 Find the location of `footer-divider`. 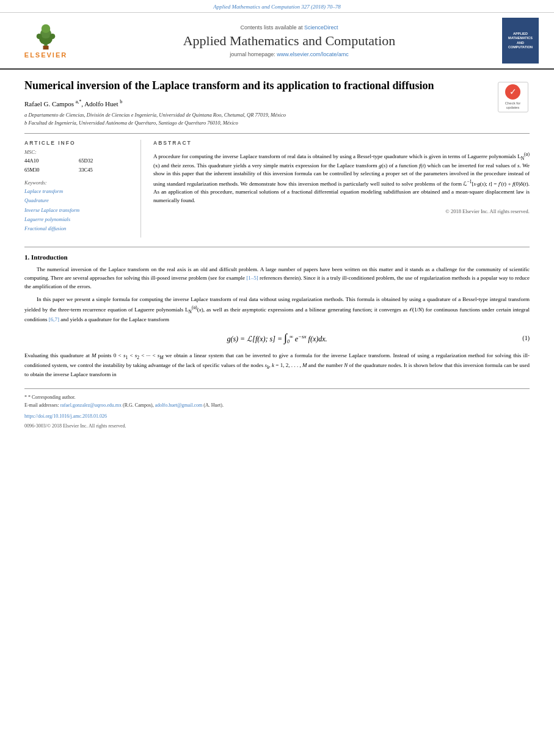

footer-divider is located at coordinates (277, 388).